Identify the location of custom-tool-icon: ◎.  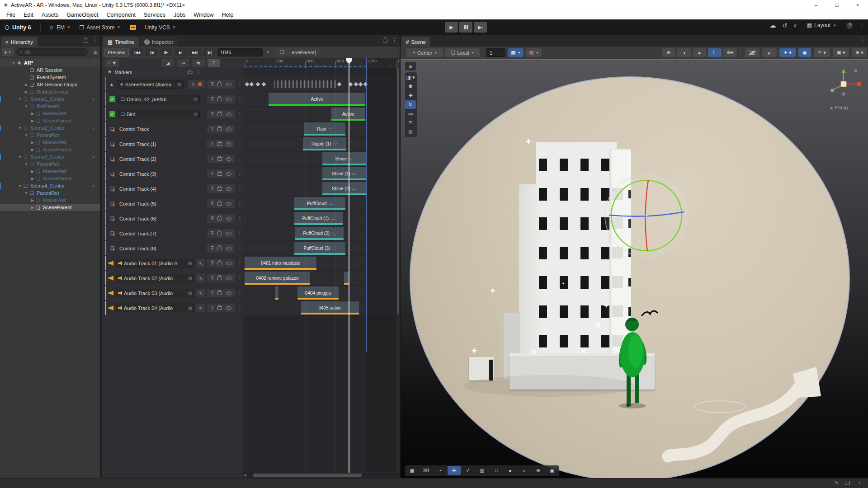
(410, 132).